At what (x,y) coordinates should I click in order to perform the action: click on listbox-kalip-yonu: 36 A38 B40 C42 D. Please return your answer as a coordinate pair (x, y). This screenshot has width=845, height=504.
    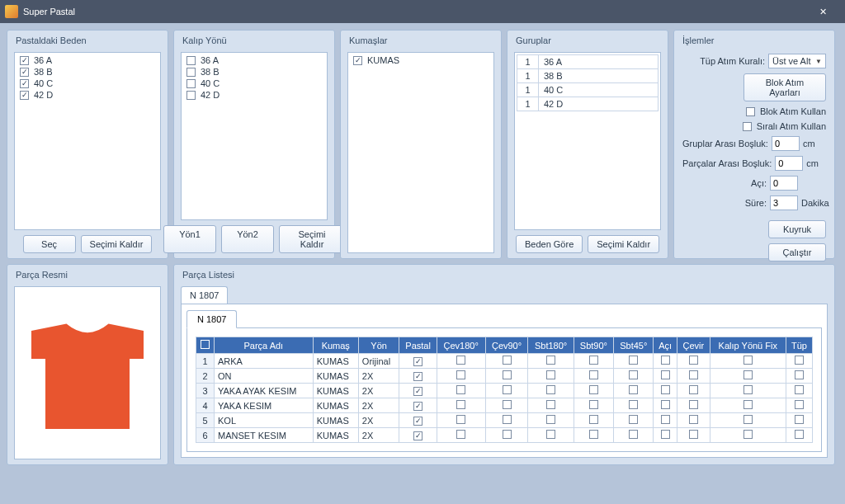
    Looking at the image, I should click on (254, 136).